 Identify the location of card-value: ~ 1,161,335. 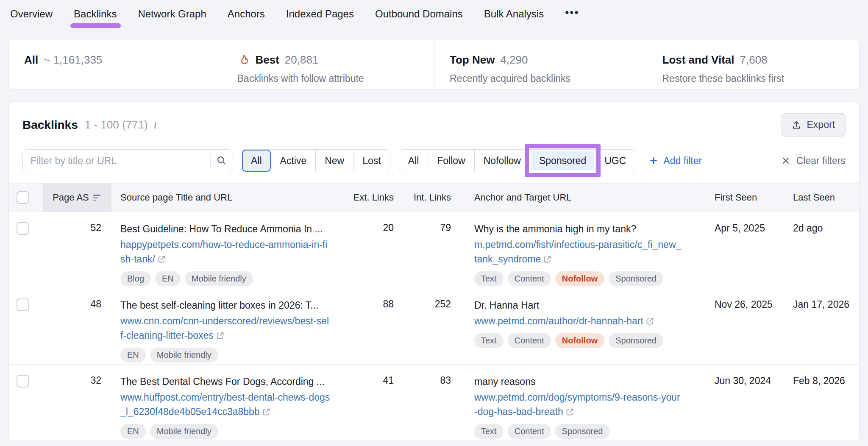
(73, 60).